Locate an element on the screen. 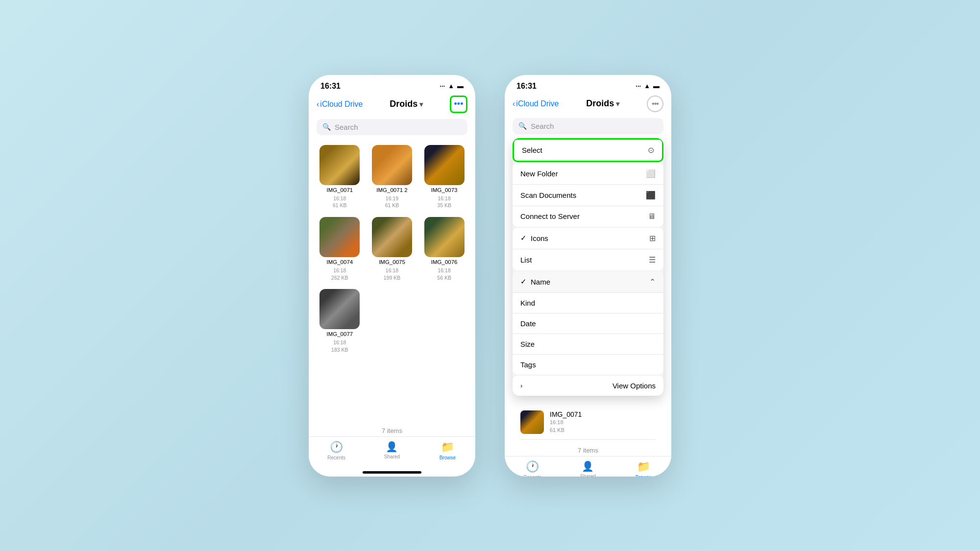  connect-server-label: Connect to Server is located at coordinates (550, 216).